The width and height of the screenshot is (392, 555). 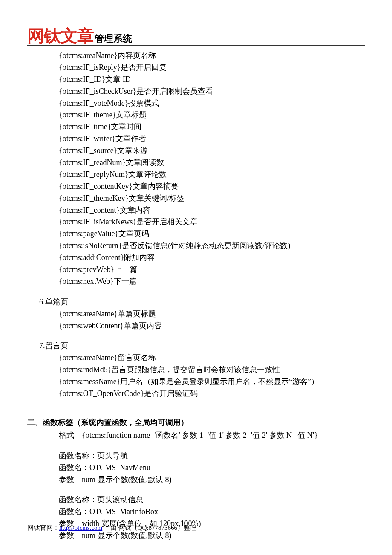 I want to click on tag-line: {otcms:webContent}单篇页内容, so click(x=212, y=326).